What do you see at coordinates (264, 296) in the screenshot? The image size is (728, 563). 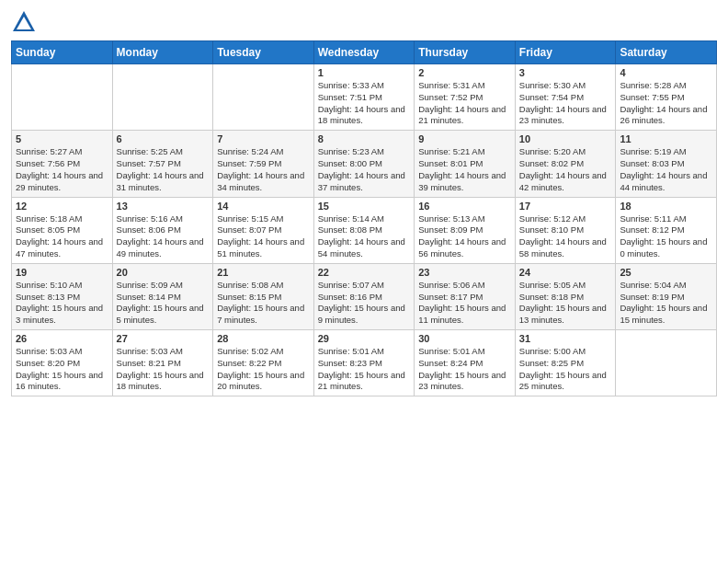 I see `calendar-cell: 21Sunrise: 5:08 AM Sunset: 8:15 PM Dayli…` at bounding box center [264, 296].